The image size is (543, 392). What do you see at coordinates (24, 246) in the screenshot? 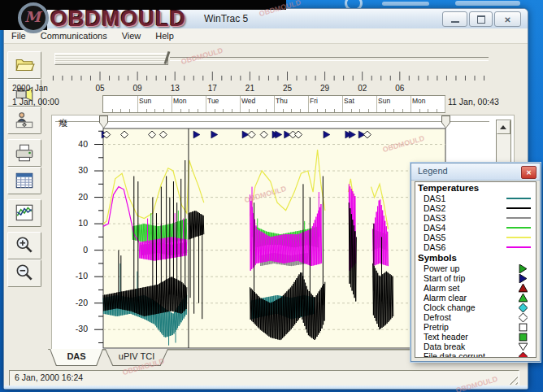
I see `zoom-in-button` at bounding box center [24, 246].